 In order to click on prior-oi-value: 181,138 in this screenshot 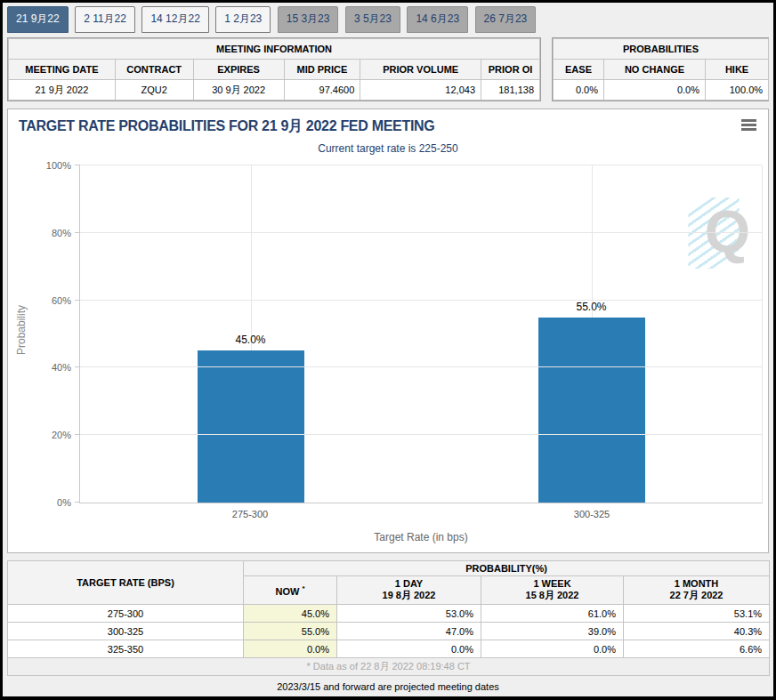, I will do `click(511, 91)`.